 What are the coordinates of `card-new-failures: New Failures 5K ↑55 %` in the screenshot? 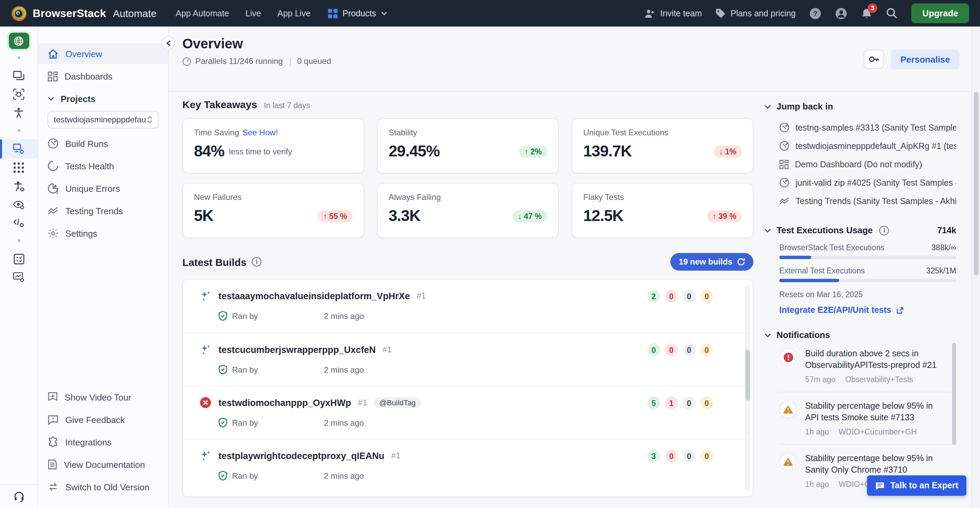 It's located at (273, 211).